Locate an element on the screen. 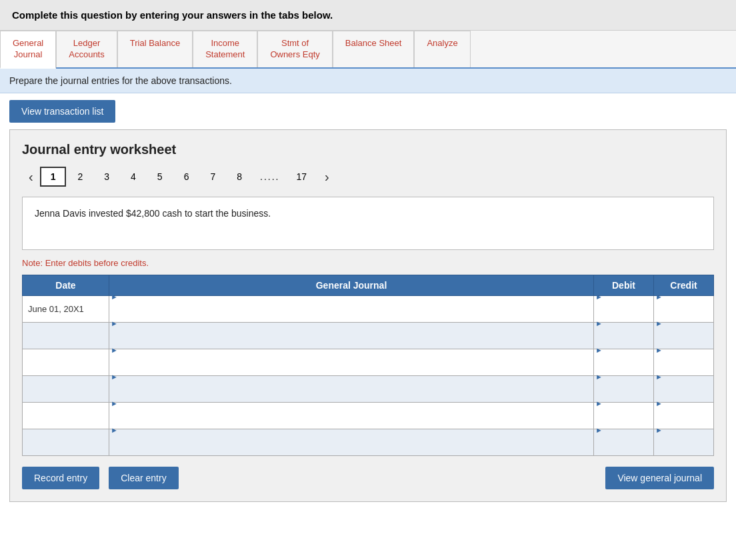 This screenshot has width=736, height=560. record-entry-button: Record entry is located at coordinates (61, 478).